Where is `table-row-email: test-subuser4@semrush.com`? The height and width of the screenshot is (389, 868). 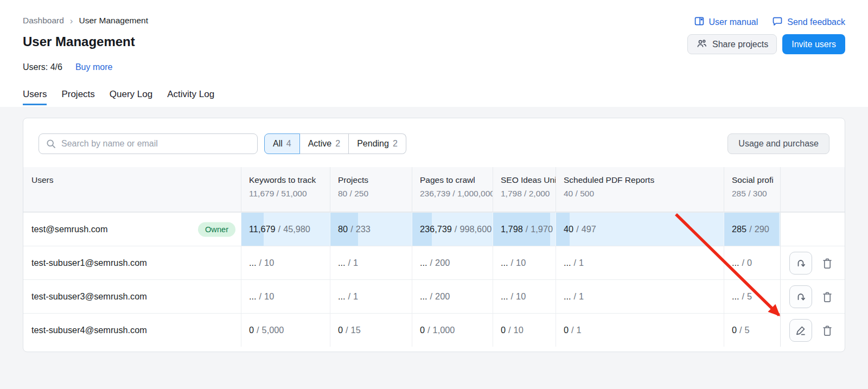 table-row-email: test-subuser4@semrush.com is located at coordinates (132, 330).